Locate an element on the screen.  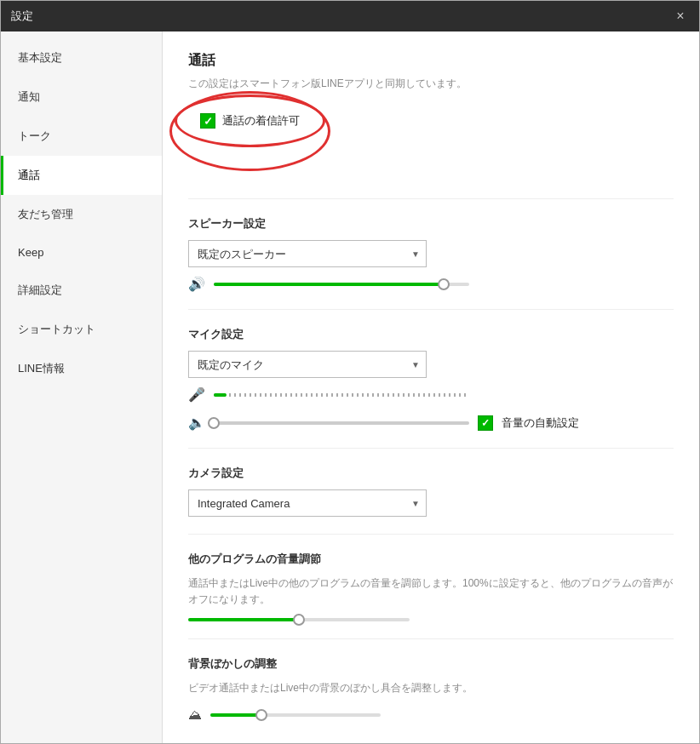
sidebar-item-detail: 詳細設定 is located at coordinates (82, 290).